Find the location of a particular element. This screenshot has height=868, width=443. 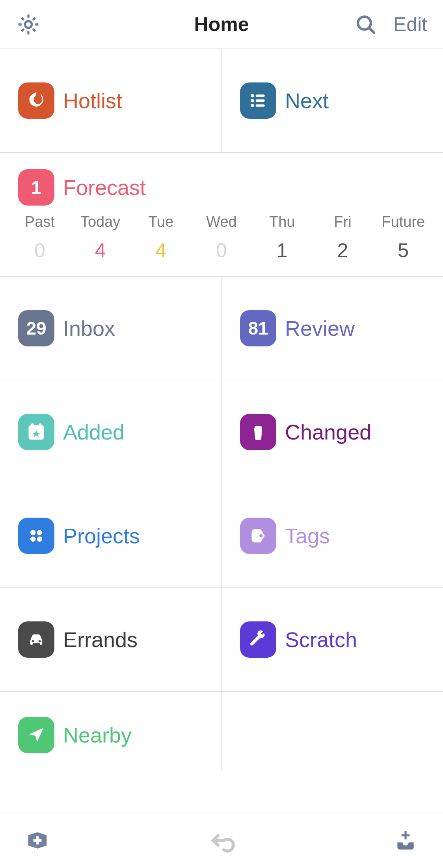

forecast-days: Past 0 Today 4 Tue 4 Wed 0 Thu 1 is located at coordinates (222, 244).